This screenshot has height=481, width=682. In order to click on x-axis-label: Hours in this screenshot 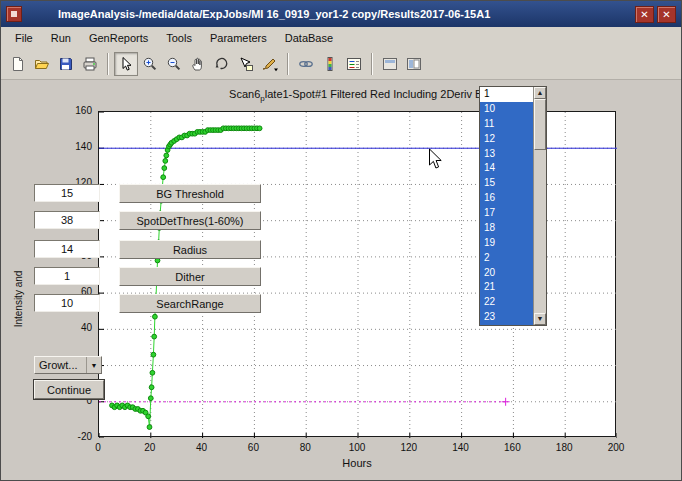, I will do `click(357, 463)`.